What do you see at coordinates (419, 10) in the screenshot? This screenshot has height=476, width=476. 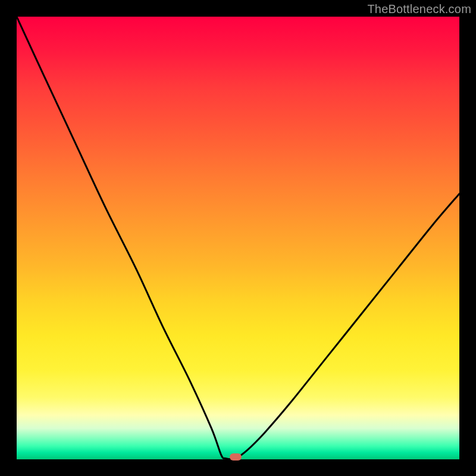 I see `watermark-text: TheBottleneck.com` at bounding box center [419, 10].